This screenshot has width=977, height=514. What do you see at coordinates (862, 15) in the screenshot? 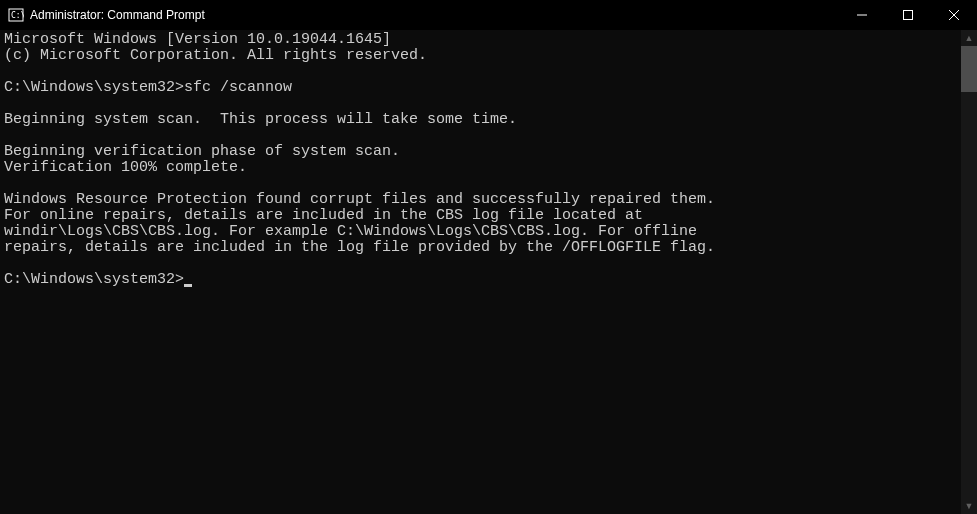
I see `minimize-button` at bounding box center [862, 15].